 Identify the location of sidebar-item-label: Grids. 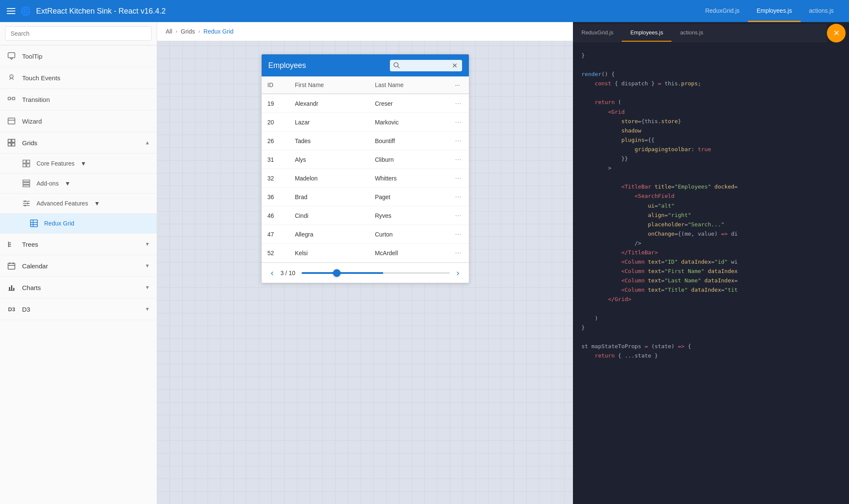
(81, 143).